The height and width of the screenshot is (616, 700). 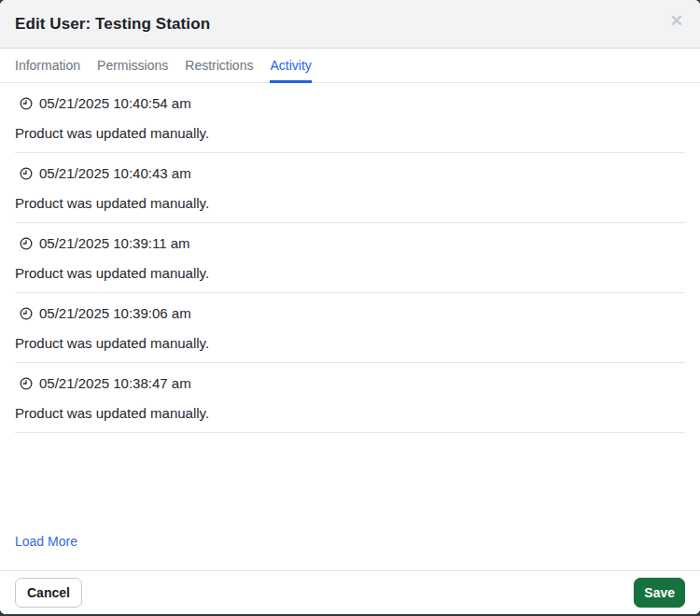 What do you see at coordinates (350, 329) in the screenshot?
I see `activity-entry: 05/21/2025 10:39:06 am Product was updat…` at bounding box center [350, 329].